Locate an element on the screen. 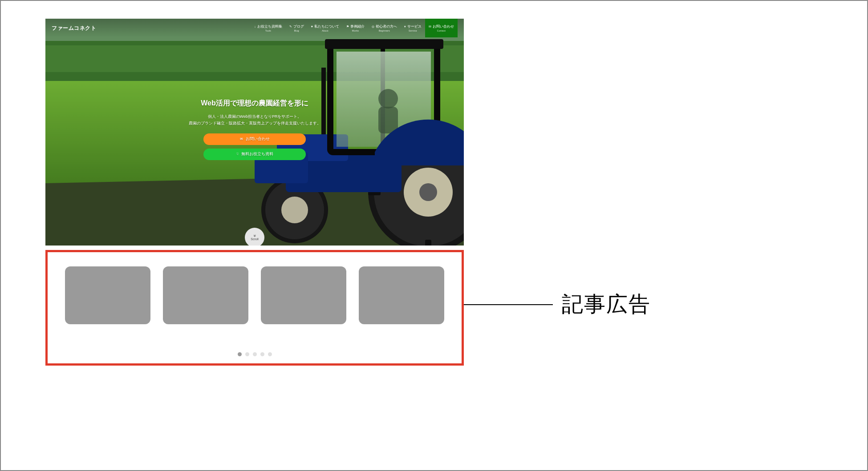 The height and width of the screenshot is (471, 868). hero-subtitle: 個人・法人農園のWeb担当者となりPRをサポート。 農園のブランド確立・販路拡大… is located at coordinates (255, 120).